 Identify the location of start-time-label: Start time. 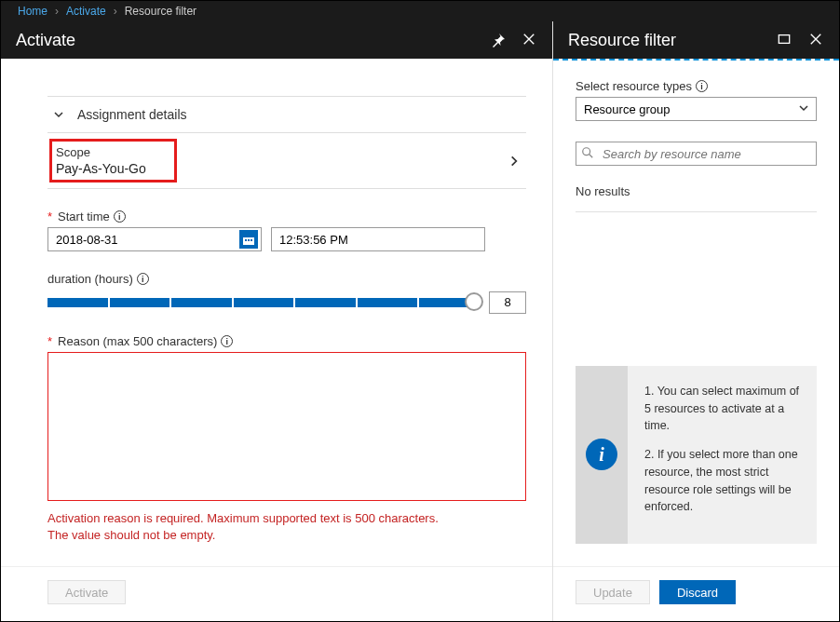
(84, 216).